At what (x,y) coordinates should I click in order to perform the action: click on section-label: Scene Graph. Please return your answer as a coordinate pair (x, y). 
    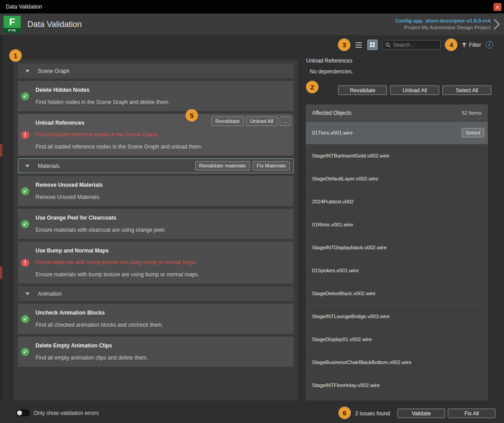
    Looking at the image, I should click on (54, 71).